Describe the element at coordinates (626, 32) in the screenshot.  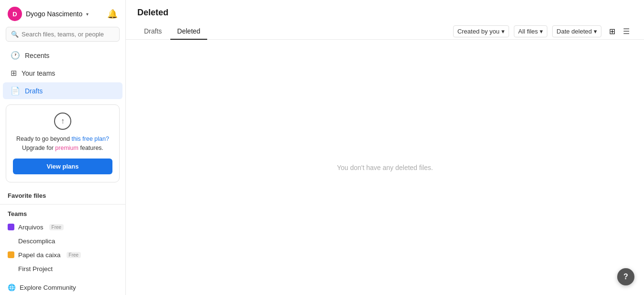
I see `list-view-button: ☰` at that location.